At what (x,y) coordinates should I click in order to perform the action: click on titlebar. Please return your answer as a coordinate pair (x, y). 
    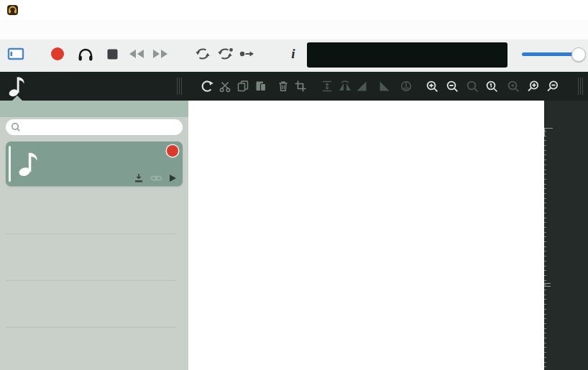
    Looking at the image, I should click on (294, 10).